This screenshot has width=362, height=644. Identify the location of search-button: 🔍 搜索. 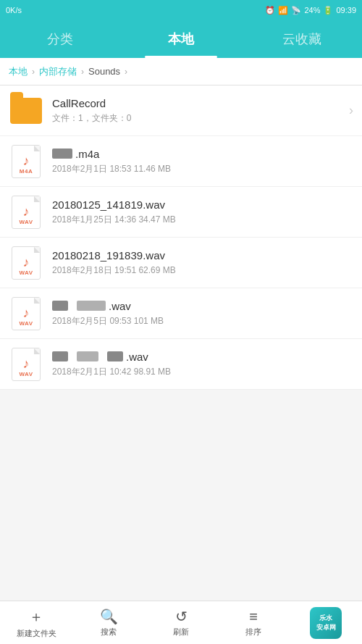
(109, 623).